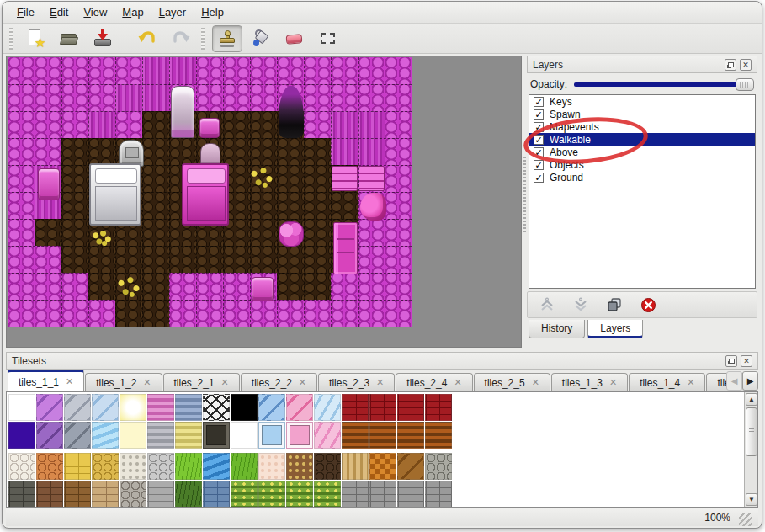  What do you see at coordinates (328, 39) in the screenshot?
I see `select-tool-button` at bounding box center [328, 39].